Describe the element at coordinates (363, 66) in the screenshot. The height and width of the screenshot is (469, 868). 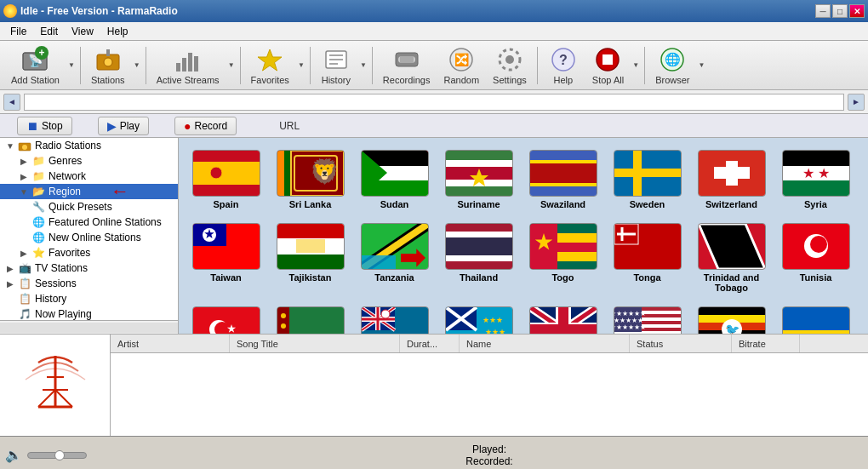
I see `history-arrow: ▼` at that location.